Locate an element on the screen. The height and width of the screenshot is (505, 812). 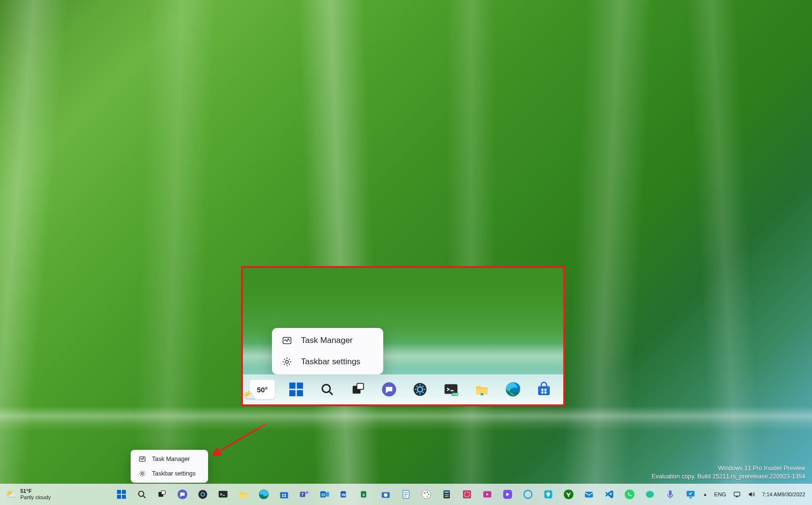
excel-button: X is located at coordinates (365, 494).